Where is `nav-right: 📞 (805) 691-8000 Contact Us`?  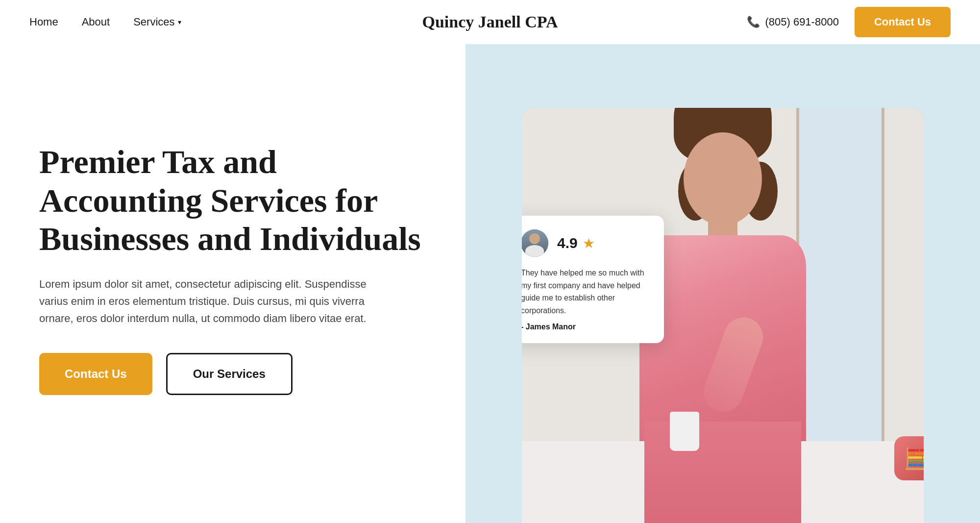 nav-right: 📞 (805) 691-8000 Contact Us is located at coordinates (849, 22).